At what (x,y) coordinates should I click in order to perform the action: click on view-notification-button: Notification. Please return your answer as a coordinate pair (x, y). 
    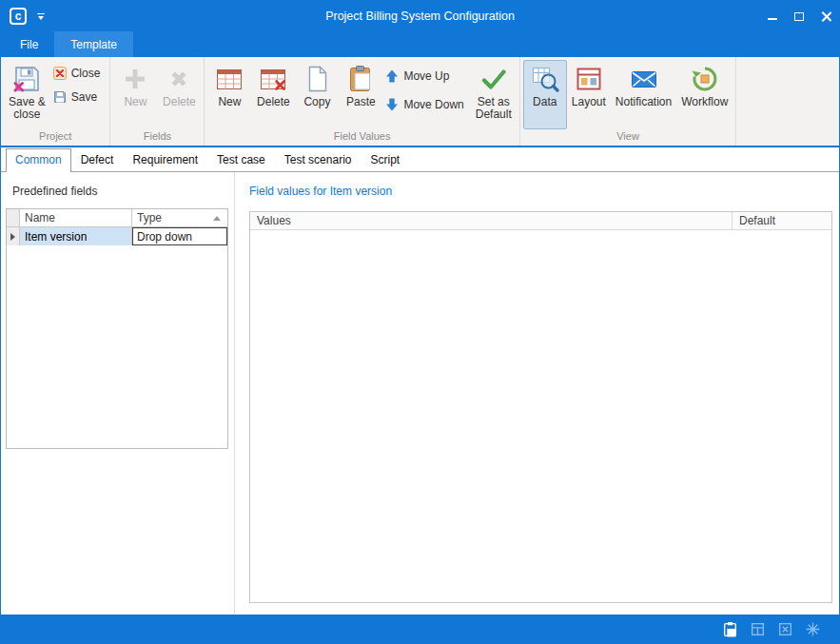
    Looking at the image, I should click on (643, 95).